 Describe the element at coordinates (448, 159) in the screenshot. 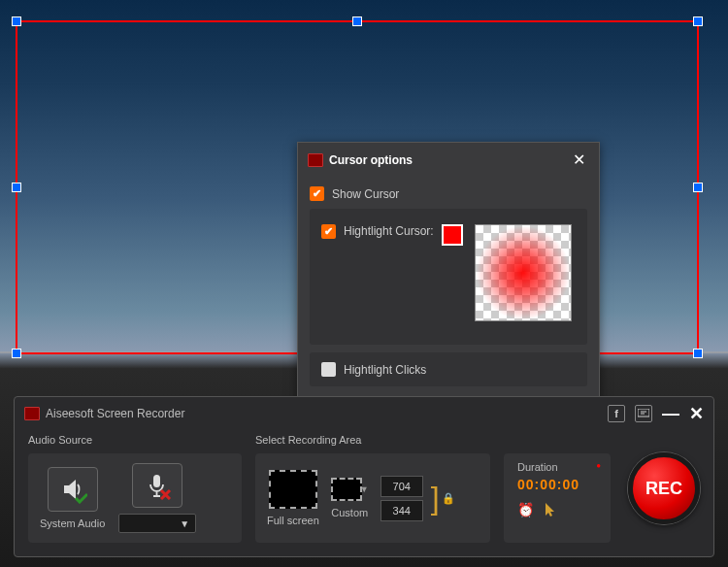

I see `dialog-header: Cursor options ✕` at that location.